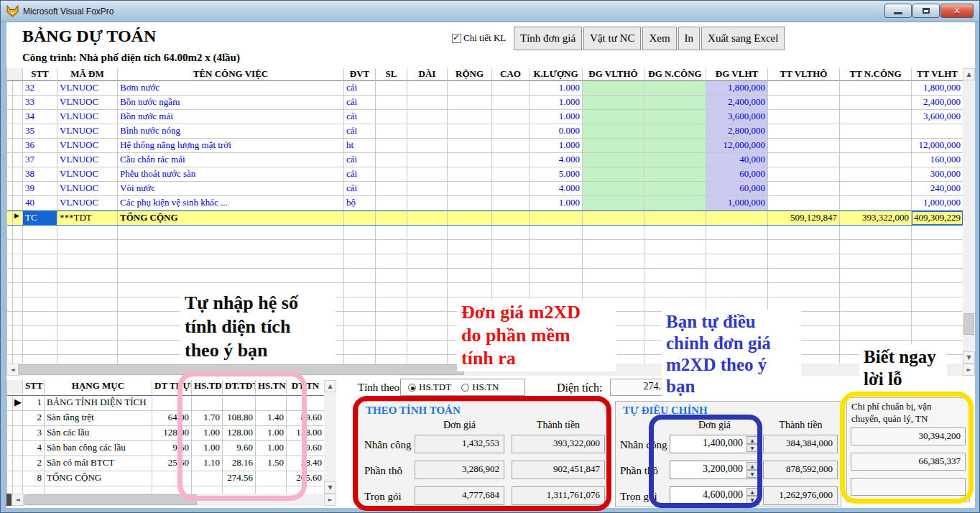 Image resolution: width=980 pixels, height=513 pixels. I want to click on column-header: ĐG VLHT, so click(737, 75).